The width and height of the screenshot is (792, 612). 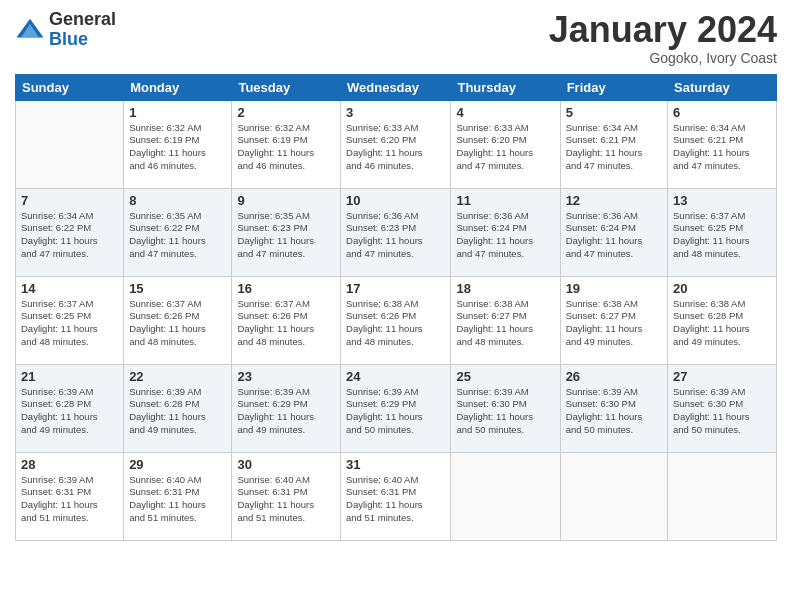 I want to click on day-number: 30, so click(x=286, y=464).